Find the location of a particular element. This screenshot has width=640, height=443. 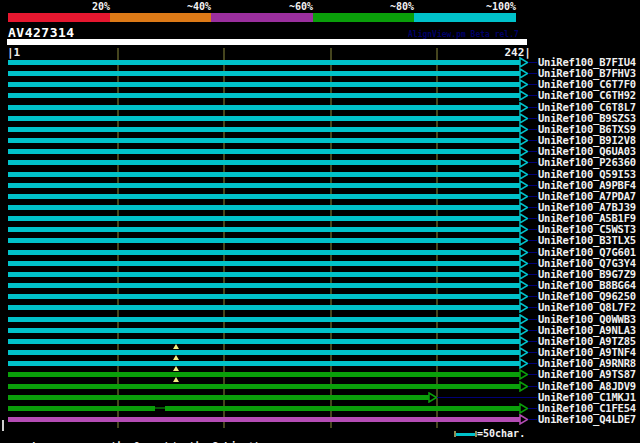

ruler-start-label: |1 is located at coordinates (14, 52).